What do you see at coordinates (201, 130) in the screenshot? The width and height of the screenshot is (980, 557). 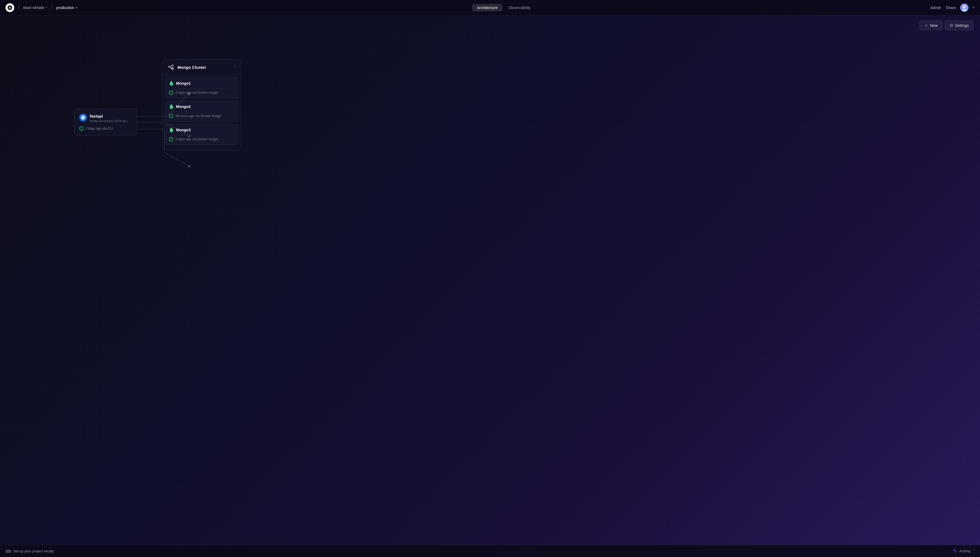 I see `mongo3-header: Mongo3` at bounding box center [201, 130].